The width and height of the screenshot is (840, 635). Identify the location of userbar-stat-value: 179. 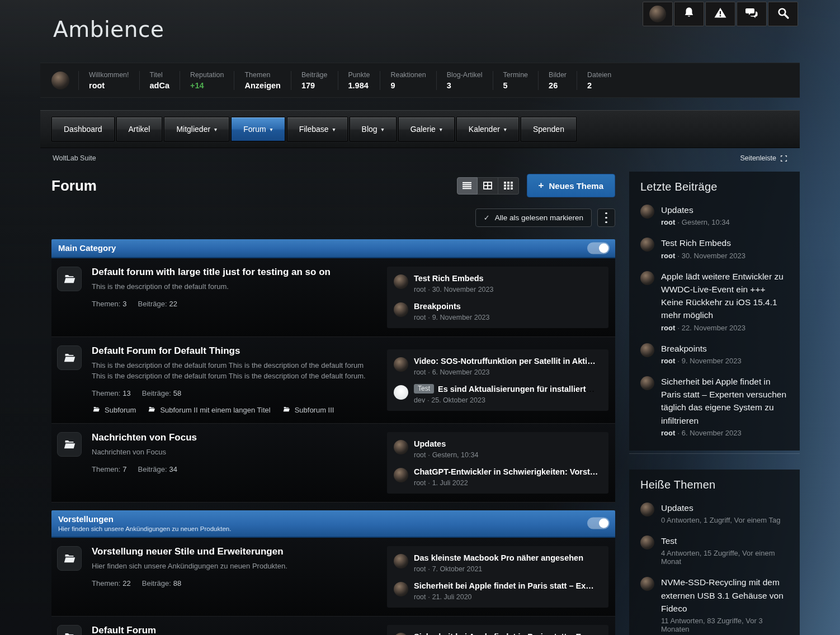
(314, 86).